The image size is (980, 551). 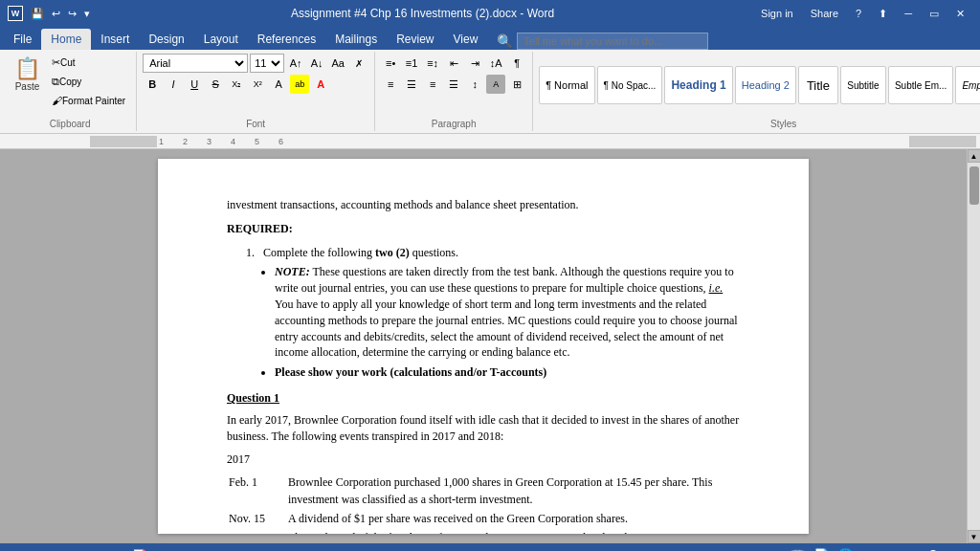 I want to click on style-no-spacing-btn: ¶ No Spac..., so click(x=630, y=85).